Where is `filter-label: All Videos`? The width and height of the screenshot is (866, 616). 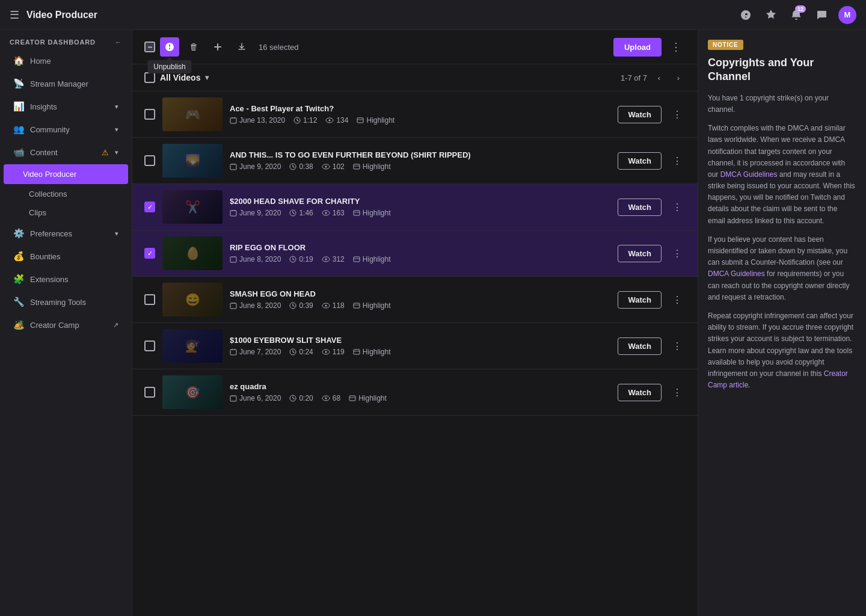 filter-label: All Videos is located at coordinates (180, 78).